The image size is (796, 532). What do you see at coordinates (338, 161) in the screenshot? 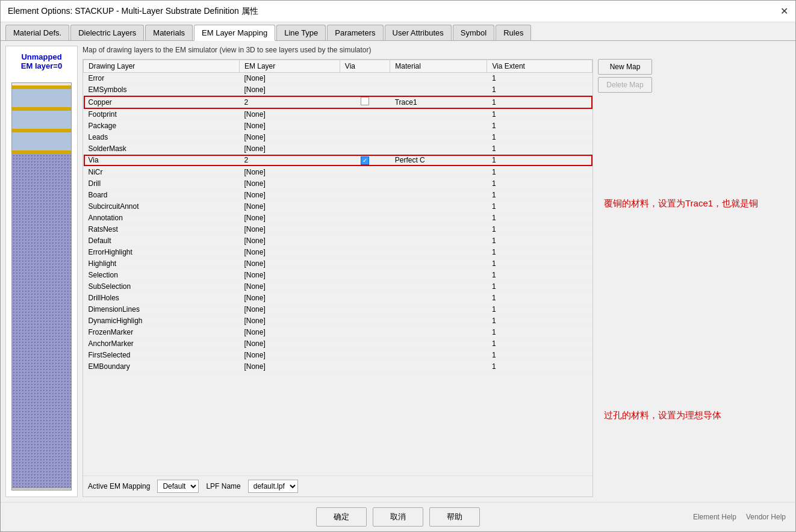
I see `table-row: Via2✓Perfect C1` at bounding box center [338, 161].